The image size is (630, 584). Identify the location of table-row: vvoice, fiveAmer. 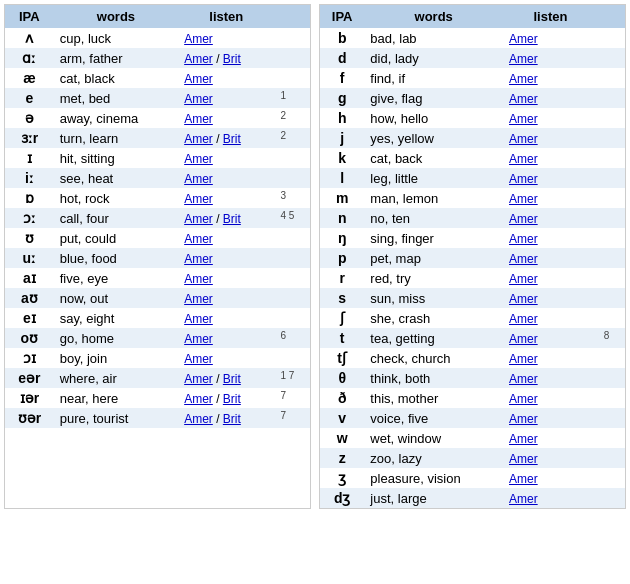
(472, 418).